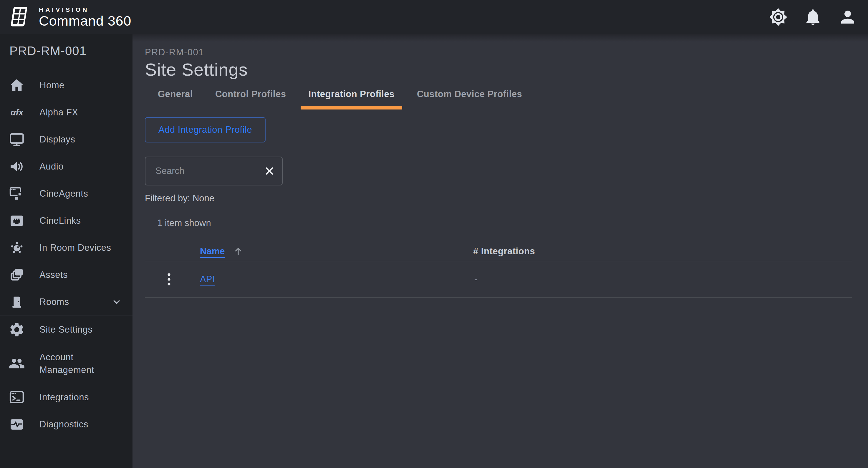 The image size is (868, 468). Describe the element at coordinates (17, 425) in the screenshot. I see `diagnostics-pulse-icon` at that location.